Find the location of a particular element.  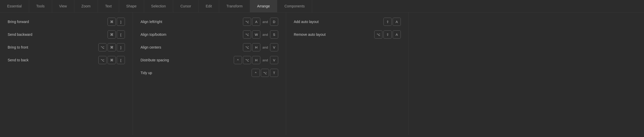

tab-view: View is located at coordinates (63, 6).